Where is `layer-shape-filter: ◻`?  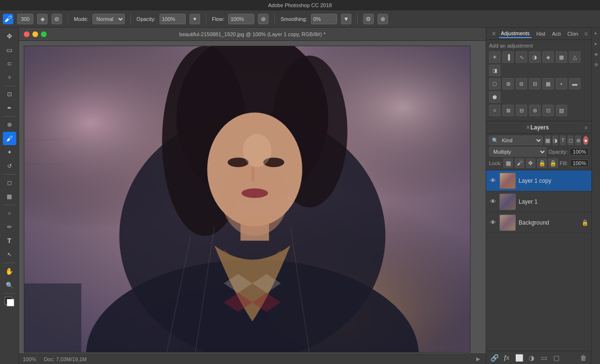
layer-shape-filter: ◻ is located at coordinates (570, 140).